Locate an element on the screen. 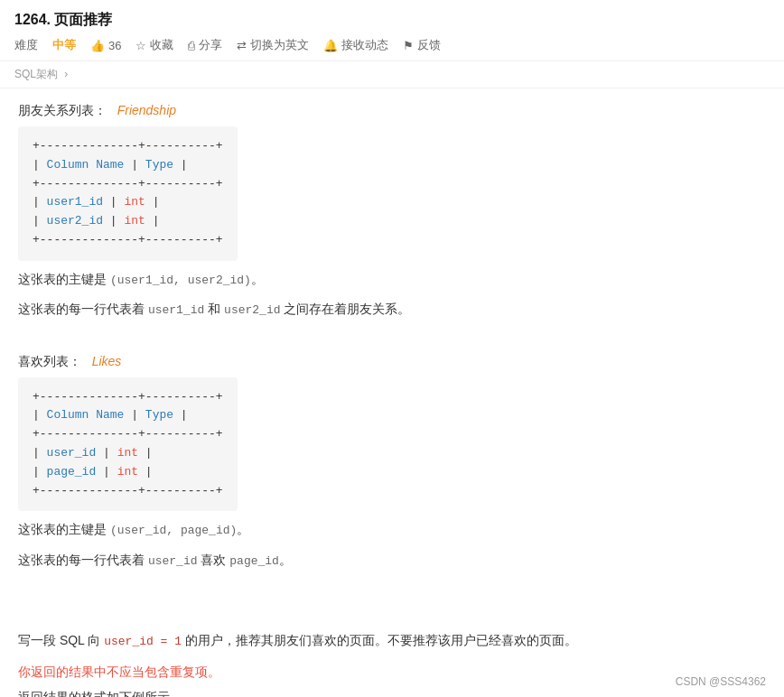  difficulty-value: 中等 is located at coordinates (64, 45).